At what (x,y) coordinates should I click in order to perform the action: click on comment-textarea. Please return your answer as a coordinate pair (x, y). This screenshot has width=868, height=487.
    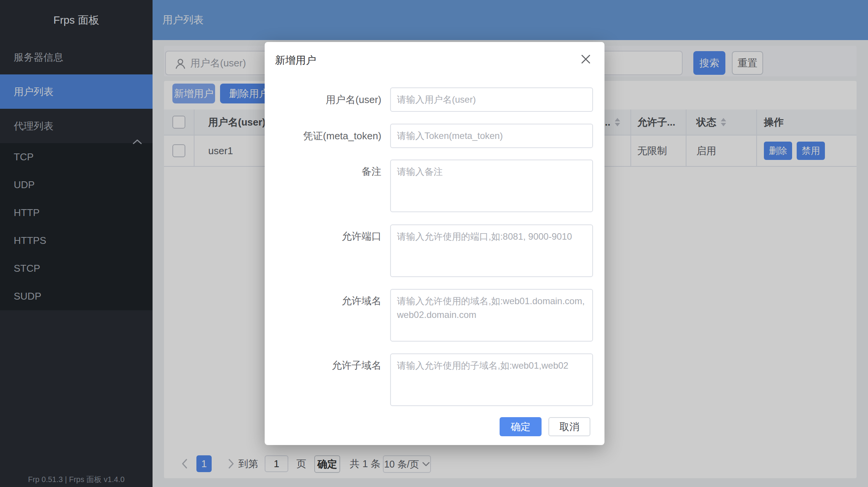
    Looking at the image, I should click on (492, 186).